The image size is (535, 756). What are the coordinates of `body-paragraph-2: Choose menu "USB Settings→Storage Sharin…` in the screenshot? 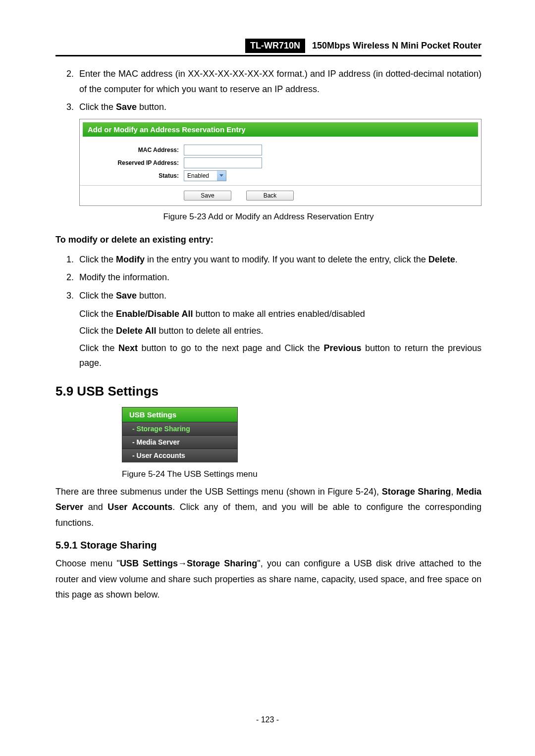 It's located at (268, 579).